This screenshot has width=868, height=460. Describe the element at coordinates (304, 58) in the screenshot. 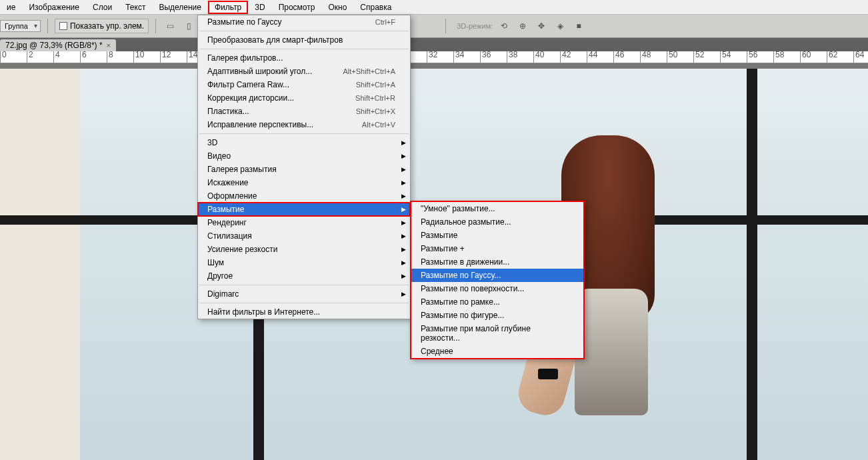

I see `menu-item-галерея-фильтров-: Галерея фильтров...` at that location.